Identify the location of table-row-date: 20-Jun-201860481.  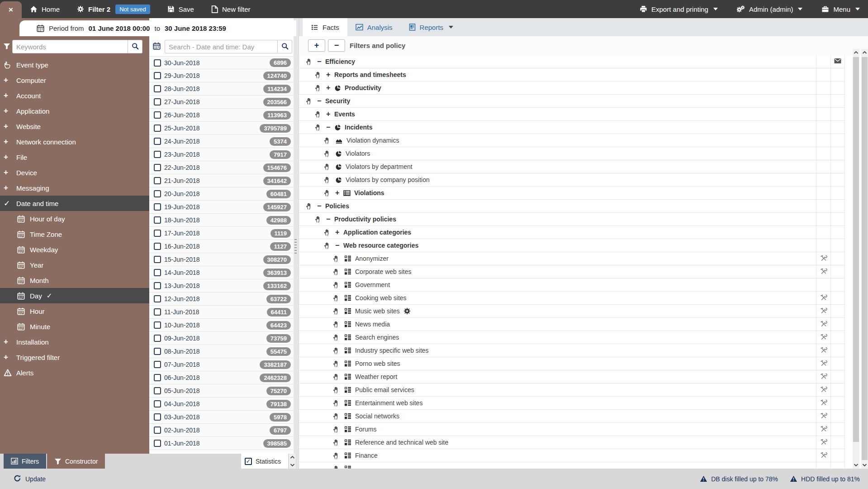
(222, 194).